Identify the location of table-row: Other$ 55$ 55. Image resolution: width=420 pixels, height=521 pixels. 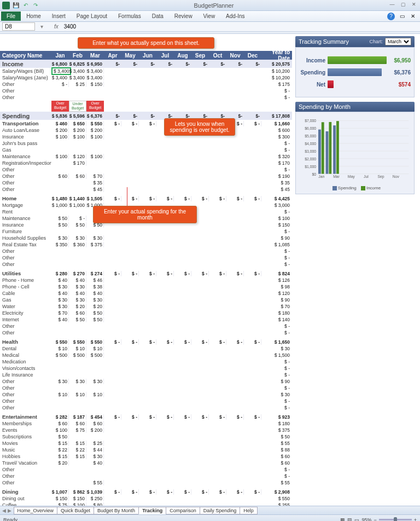
(146, 483).